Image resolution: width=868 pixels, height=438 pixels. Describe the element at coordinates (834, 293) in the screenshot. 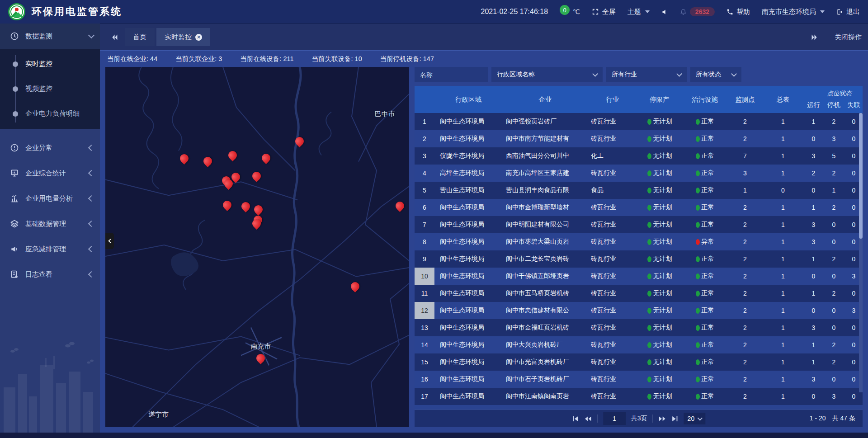

I see `cell-stopped: 2` at that location.